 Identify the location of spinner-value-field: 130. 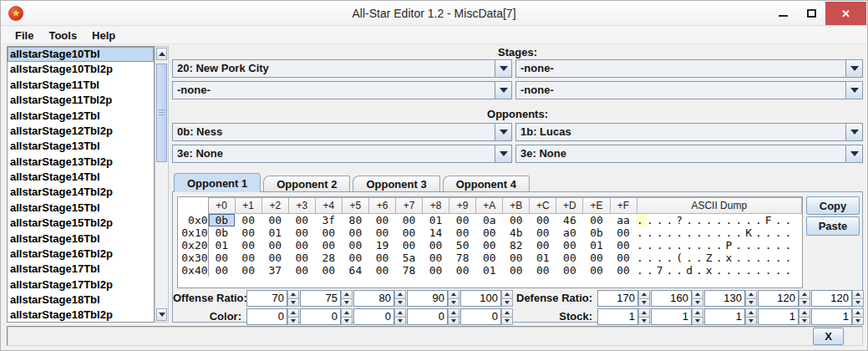
(725, 298).